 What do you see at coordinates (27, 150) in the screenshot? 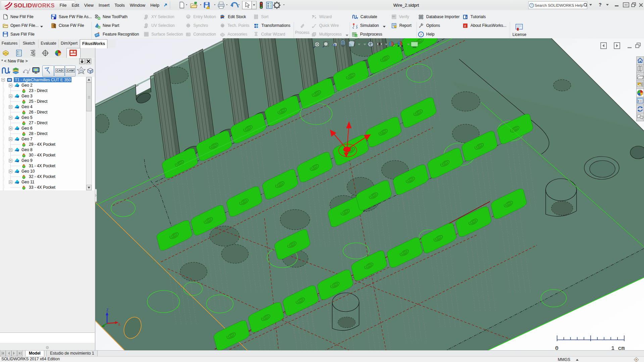
I see `svg-text: Geo 8` at bounding box center [27, 150].